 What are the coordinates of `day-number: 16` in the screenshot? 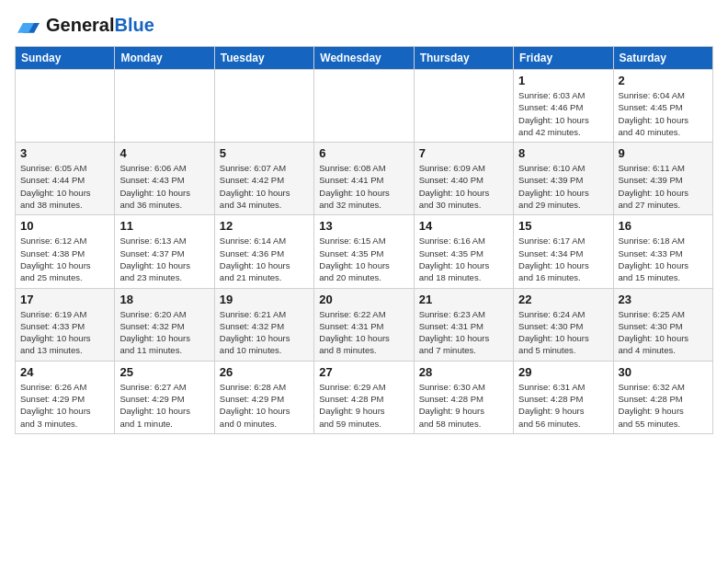 It's located at (664, 226).